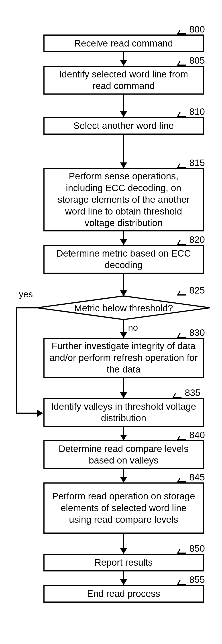 This screenshot has height=644, width=222. Describe the element at coordinates (197, 548) in the screenshot. I see `label-850: 850` at that location.